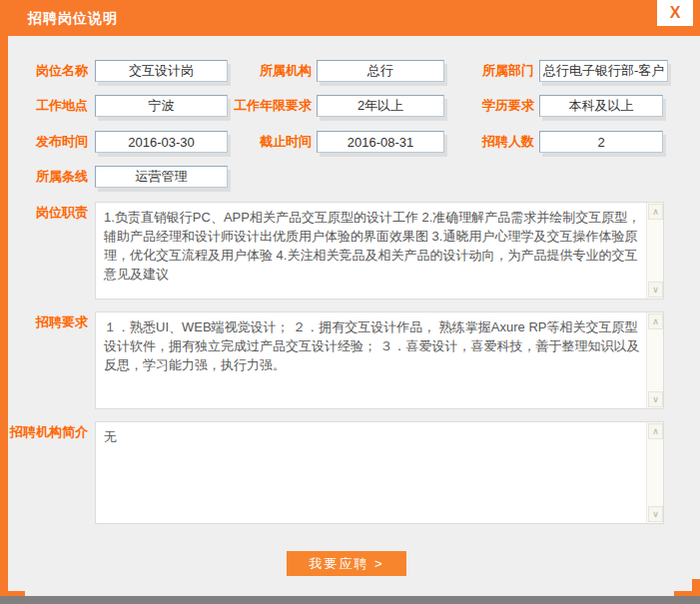 The width and height of the screenshot is (700, 604). Describe the element at coordinates (379, 251) in the screenshot. I see `responsibilities-field: 1.负责直销银行PC、APP相关产品交互原型的设计工作 2.准确理解产品需求并绘…` at that location.